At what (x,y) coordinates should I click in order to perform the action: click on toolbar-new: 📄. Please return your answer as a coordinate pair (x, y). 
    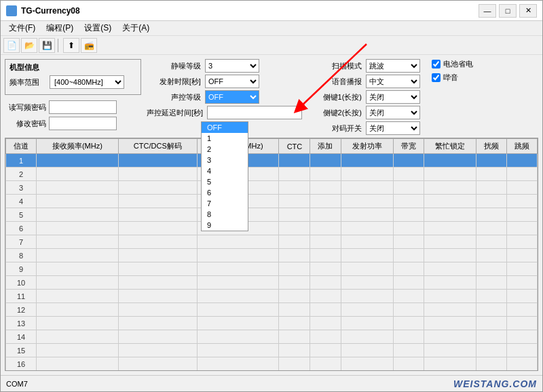
    Looking at the image, I should click on (12, 45).